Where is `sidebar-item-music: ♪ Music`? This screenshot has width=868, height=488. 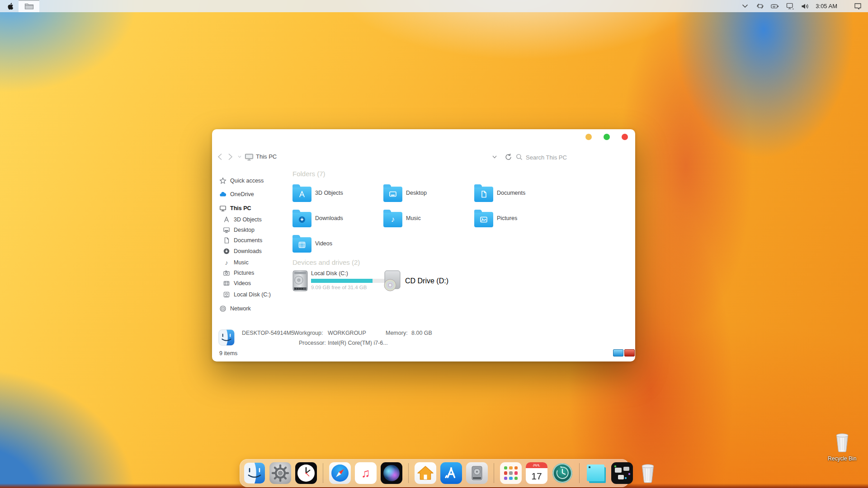
sidebar-item-music: ♪ Music is located at coordinates (236, 263).